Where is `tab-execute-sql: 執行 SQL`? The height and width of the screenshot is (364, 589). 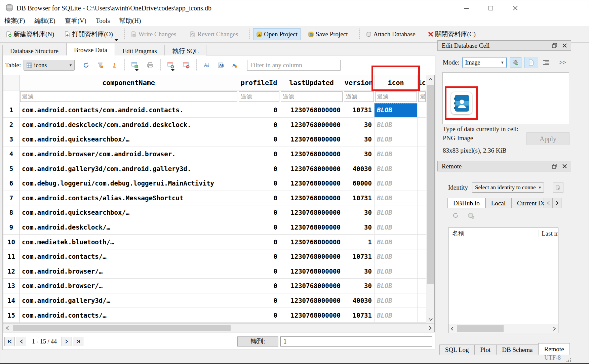 tab-execute-sql: 執行 SQL is located at coordinates (186, 50).